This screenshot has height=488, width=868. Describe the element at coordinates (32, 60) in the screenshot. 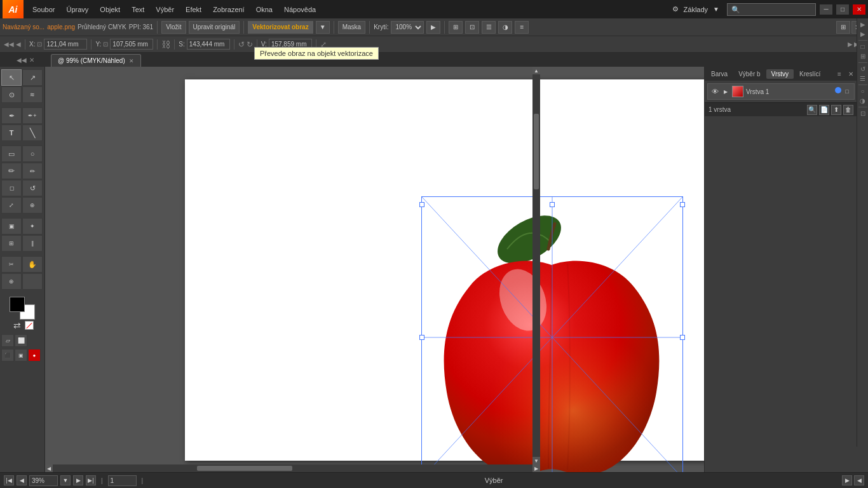

I see `tab-expand-icon: ✕` at that location.